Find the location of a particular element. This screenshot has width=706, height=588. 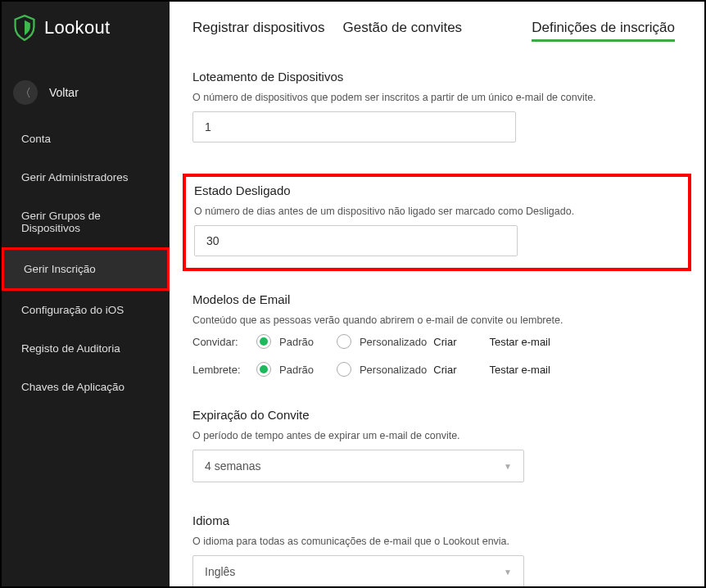

sidebar-item-conta: Conta is located at coordinates (85, 139).